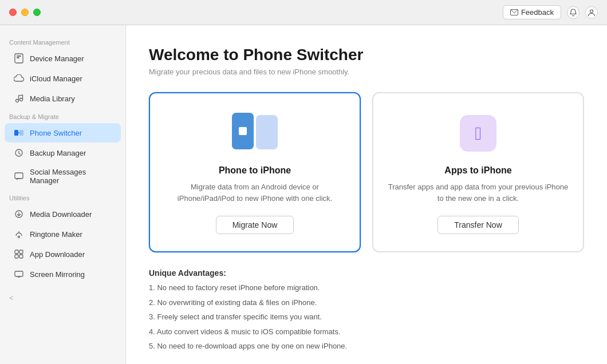 The width and height of the screenshot is (607, 364). Describe the element at coordinates (61, 214) in the screenshot. I see `sidebar-item-label: Media Downloader` at that location.